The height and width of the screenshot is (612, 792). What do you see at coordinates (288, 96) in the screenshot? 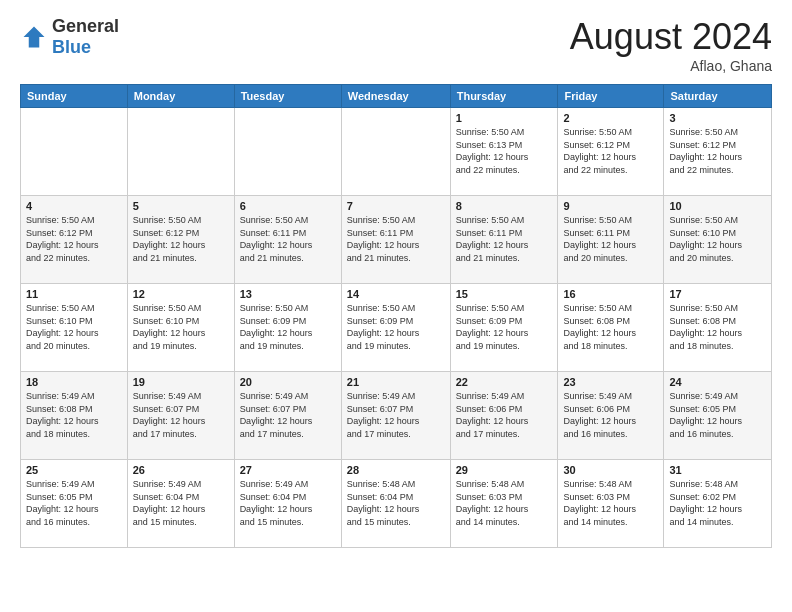
I see `weekday-header-tuesday: Tuesday` at bounding box center [288, 96].